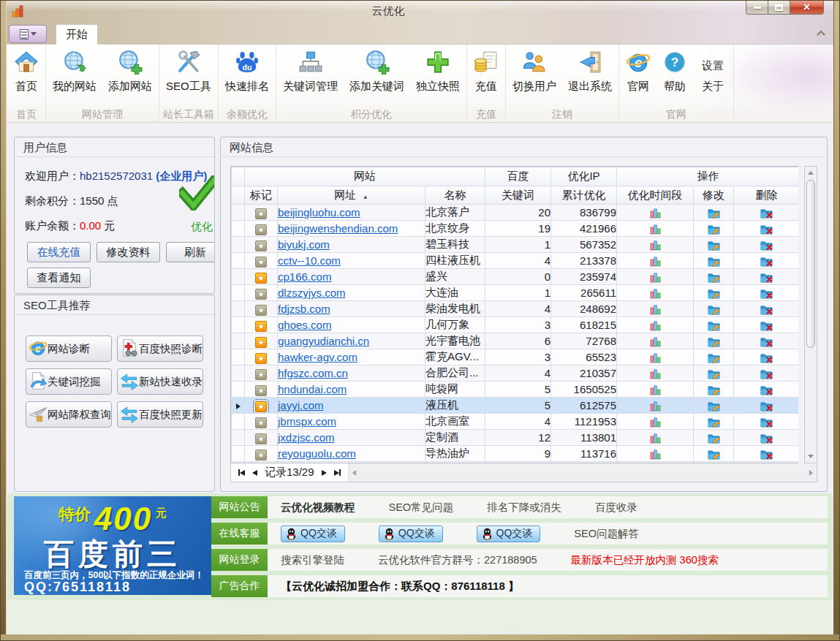 Image resolution: width=840 pixels, height=641 pixels. Describe the element at coordinates (309, 260) in the screenshot. I see `site-url-link: cctv--10.com` at that location.